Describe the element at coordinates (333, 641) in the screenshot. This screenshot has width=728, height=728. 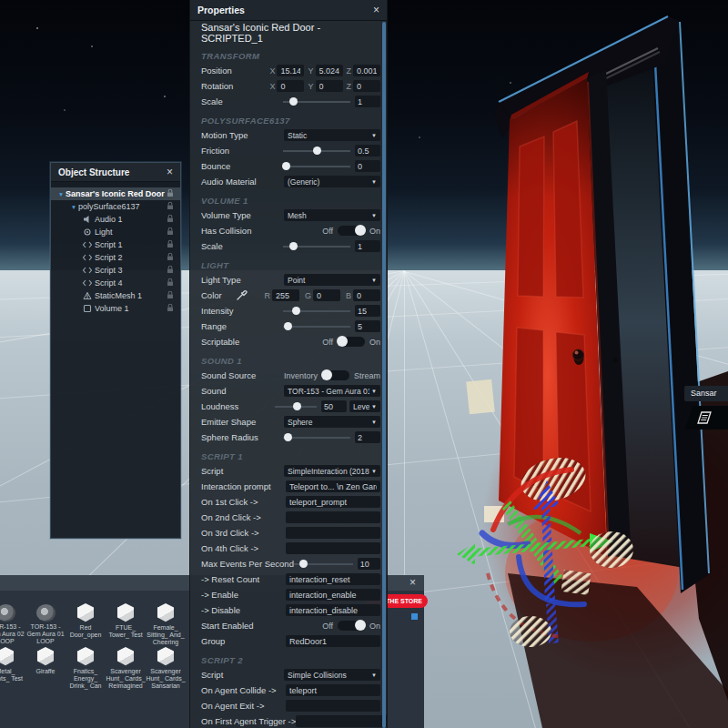
I see `group-field` at that location.